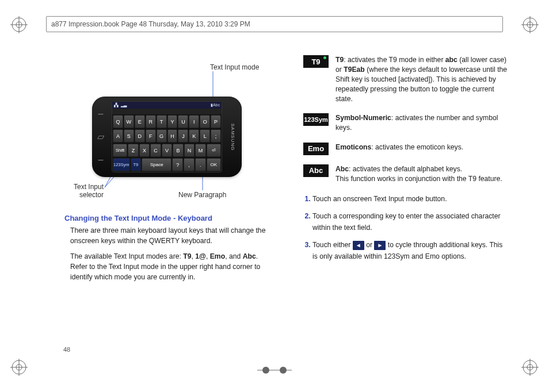 The height and width of the screenshot is (392, 549). What do you see at coordinates (167, 136) in the screenshot?
I see `key-row-2: A S D F G H J K L ;` at bounding box center [167, 136].